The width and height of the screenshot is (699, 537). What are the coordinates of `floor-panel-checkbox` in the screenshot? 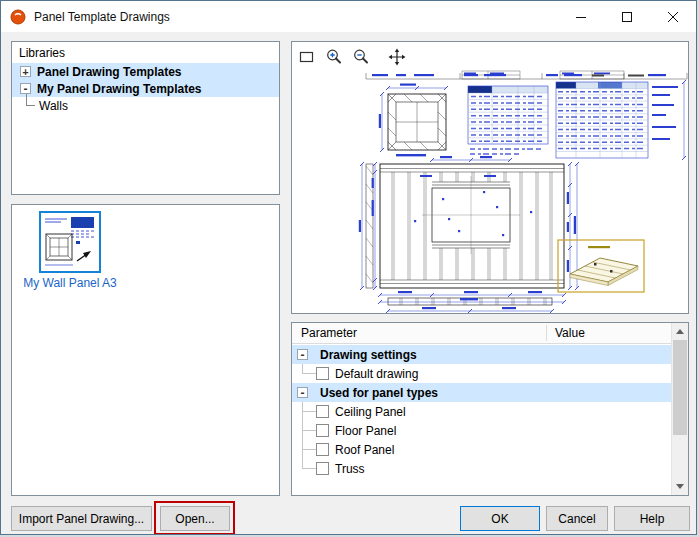 It's located at (322, 430).